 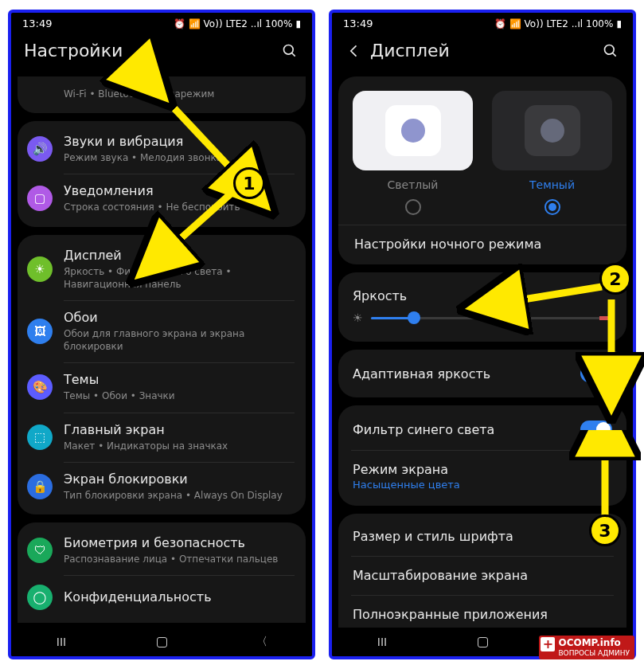 What do you see at coordinates (596, 429) in the screenshot?
I see `bluelight-toggle` at bounding box center [596, 429].